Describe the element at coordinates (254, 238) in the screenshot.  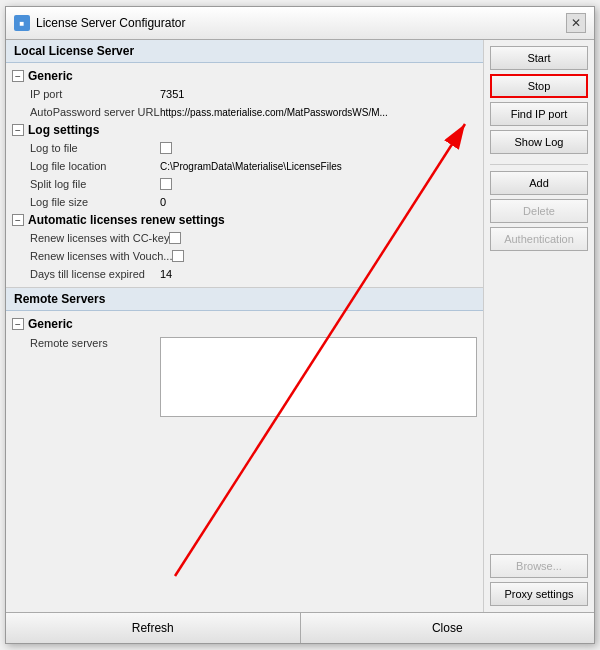
I see `table-row: Renew licenses with CC-key` at that location.